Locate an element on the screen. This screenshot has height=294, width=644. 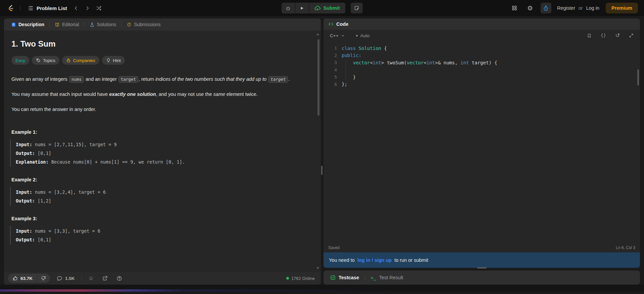
help-button is located at coordinates (119, 278).